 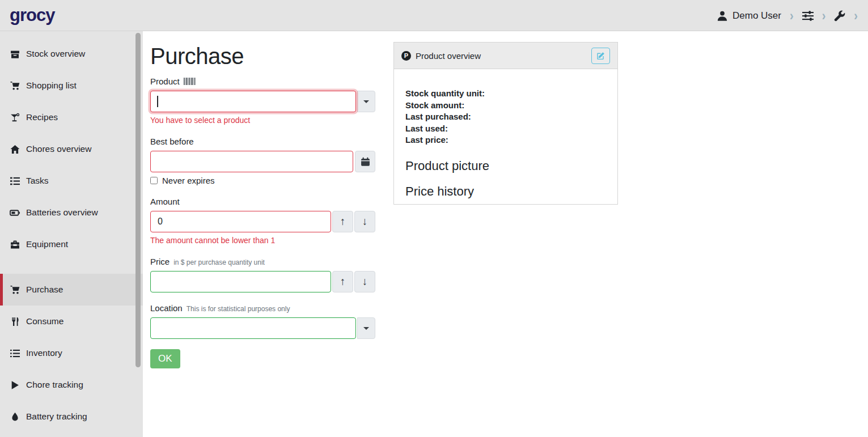 What do you see at coordinates (15, 54) in the screenshot?
I see `stock-box-icon` at bounding box center [15, 54].